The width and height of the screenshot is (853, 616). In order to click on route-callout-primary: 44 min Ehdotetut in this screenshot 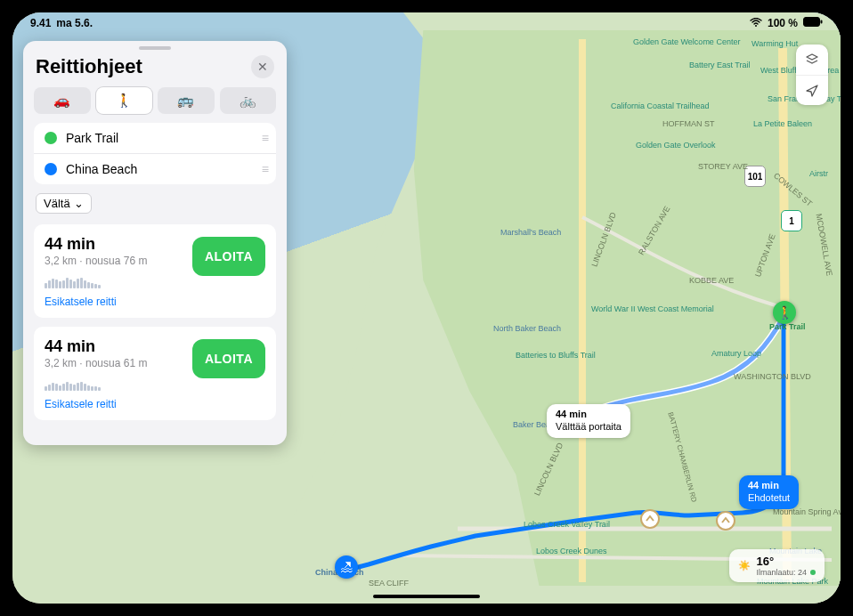, I will do `click(769, 492)`.